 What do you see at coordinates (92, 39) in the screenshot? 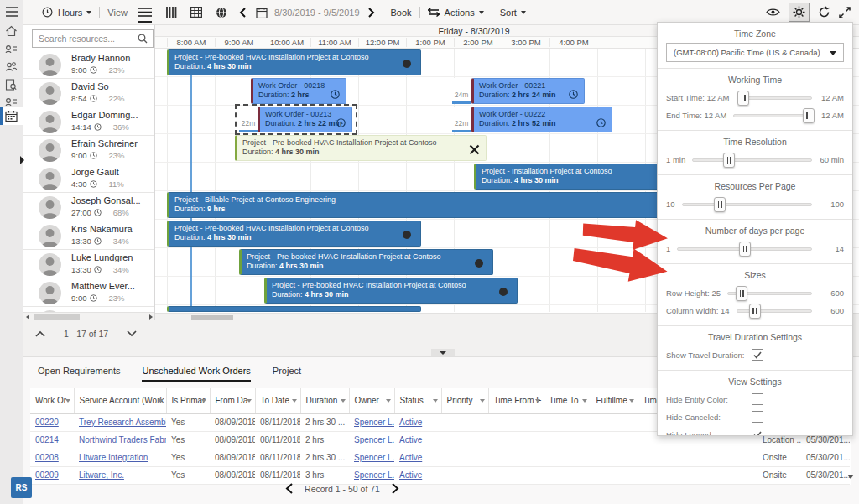
I see `search-resources-input` at bounding box center [92, 39].